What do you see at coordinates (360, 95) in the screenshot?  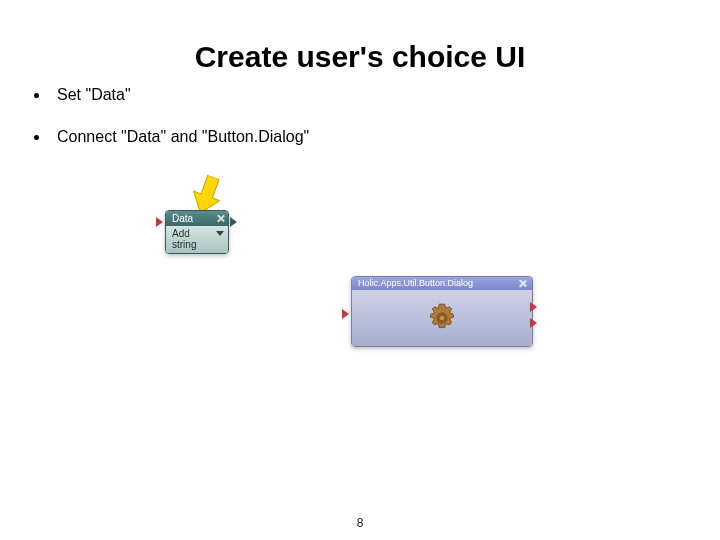 I see `list-item: Set "Data"` at bounding box center [360, 95].